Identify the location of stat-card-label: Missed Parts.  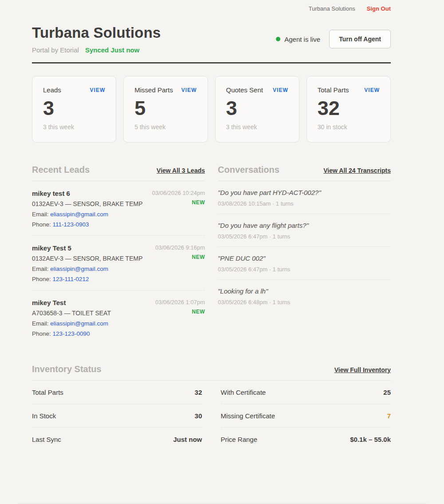
(153, 90).